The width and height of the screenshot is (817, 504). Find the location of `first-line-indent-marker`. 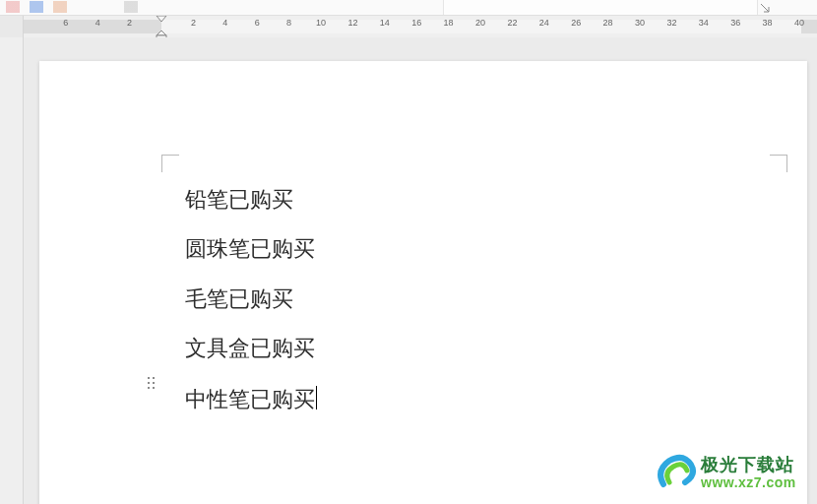

first-line-indent-marker is located at coordinates (161, 20).